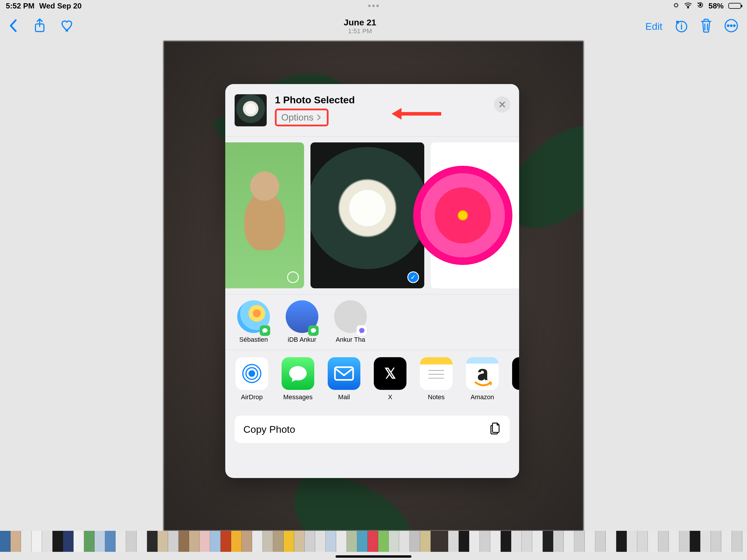  Describe the element at coordinates (482, 374) in the screenshot. I see `amazon-icon` at that location.